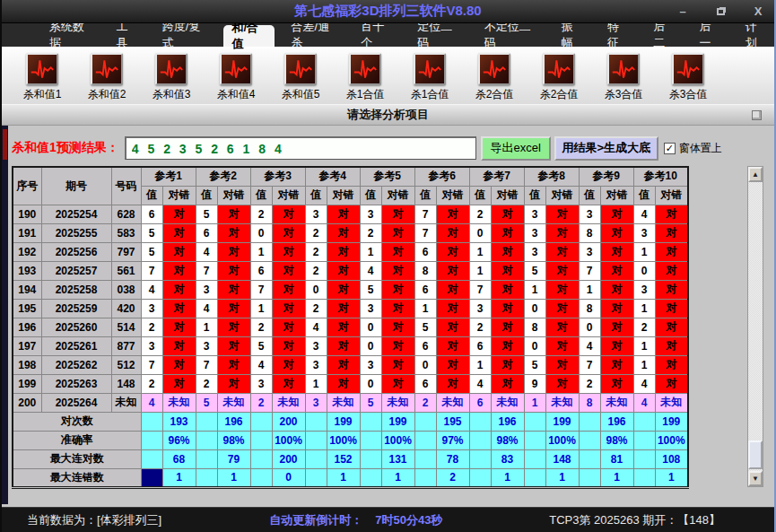 The image size is (776, 532). Describe the element at coordinates (559, 77) in the screenshot. I see `tool-button-9: 杀2合值` at that location.